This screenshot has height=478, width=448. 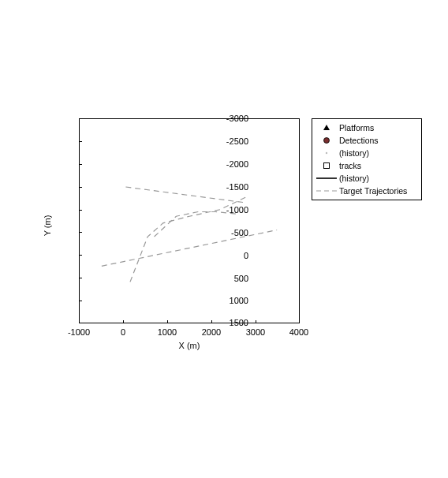 I want to click on y-tick-label: -1500, so click(x=229, y=187).